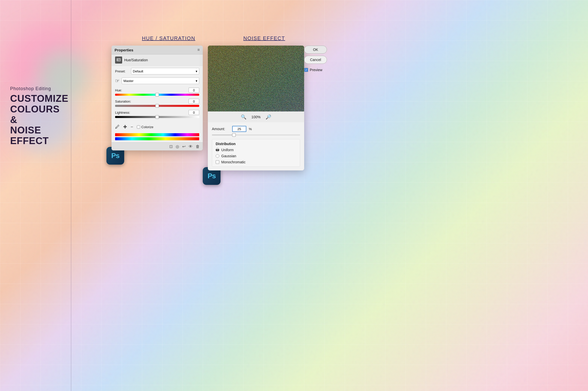  I want to click on hue-slider-header: Hue: 0, so click(157, 90).